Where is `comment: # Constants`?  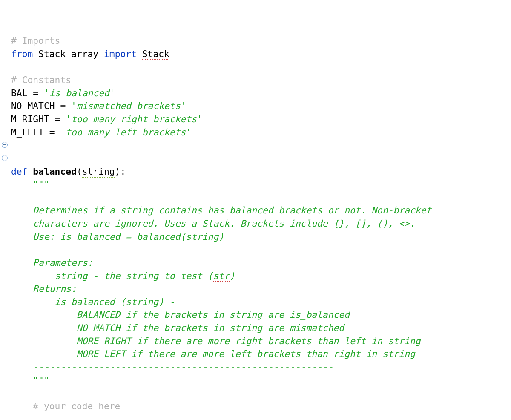 comment: # Constants is located at coordinates (41, 80).